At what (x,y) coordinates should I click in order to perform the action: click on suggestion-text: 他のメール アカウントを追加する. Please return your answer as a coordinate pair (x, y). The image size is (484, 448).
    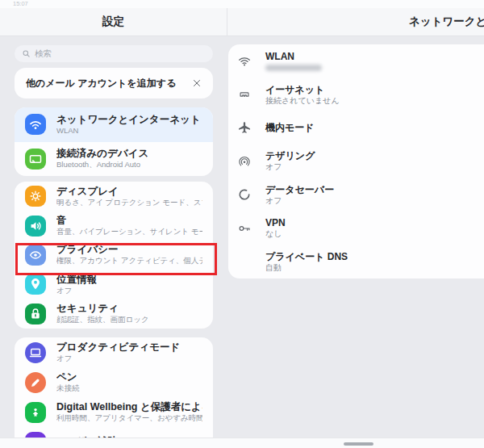
    Looking at the image, I should click on (109, 84).